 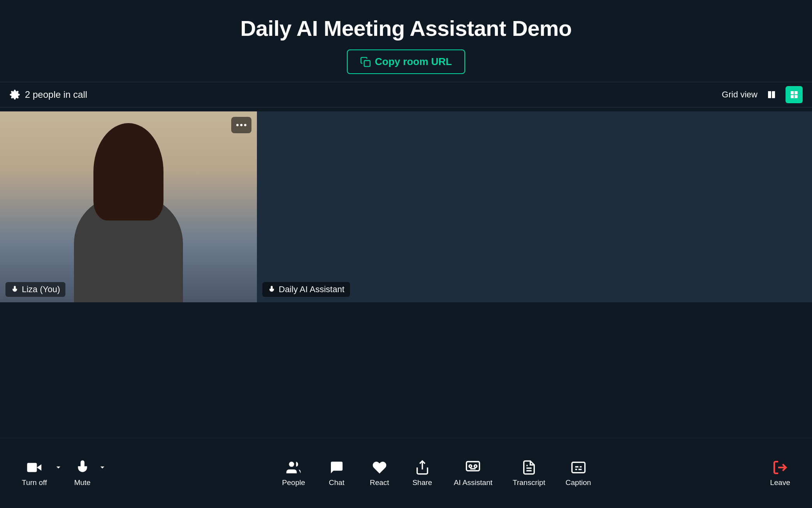 I want to click on toolbar: Turn off Mute, so click(x=406, y=473).